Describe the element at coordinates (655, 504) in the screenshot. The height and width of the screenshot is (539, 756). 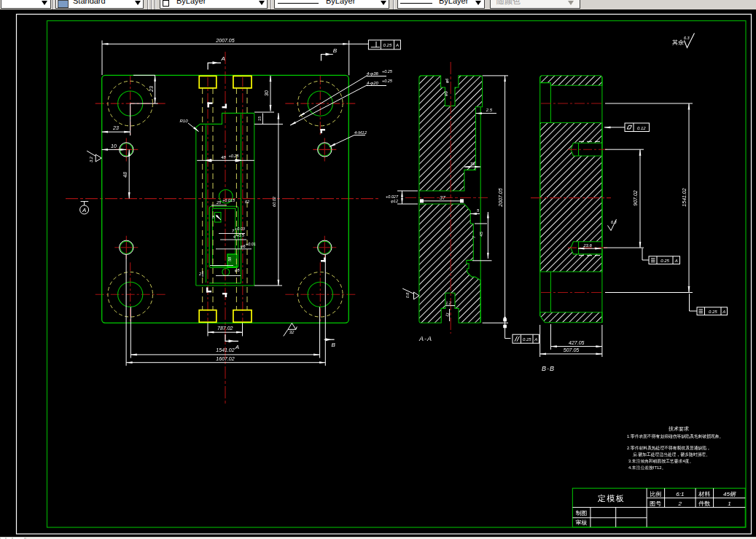
I see `svg-text: 图号` at that location.